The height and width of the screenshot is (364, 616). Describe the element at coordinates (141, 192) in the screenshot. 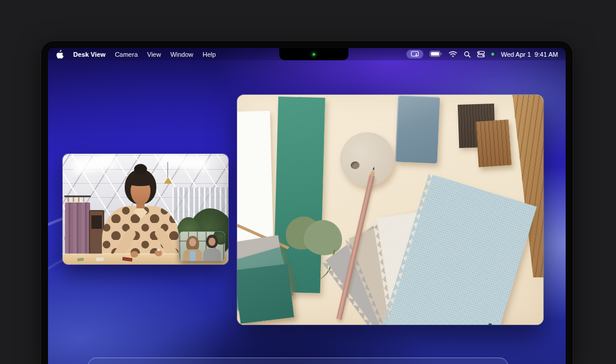

I see `presenter-face` at that location.